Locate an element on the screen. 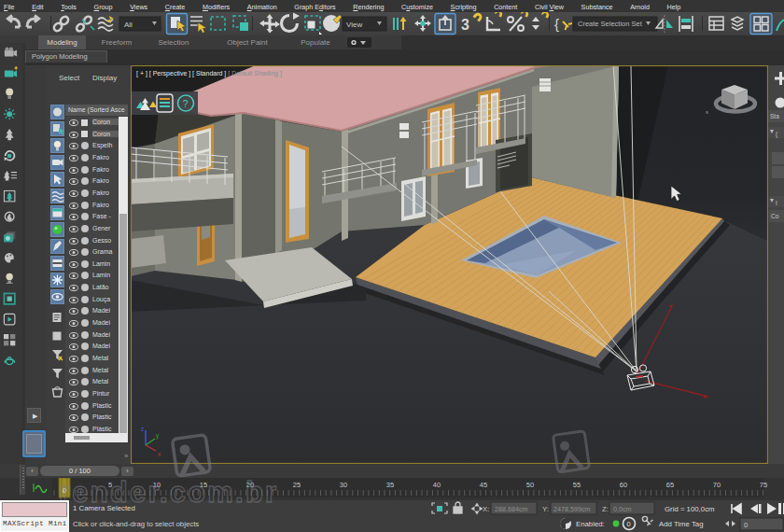  svg-text: View is located at coordinates (355, 24).